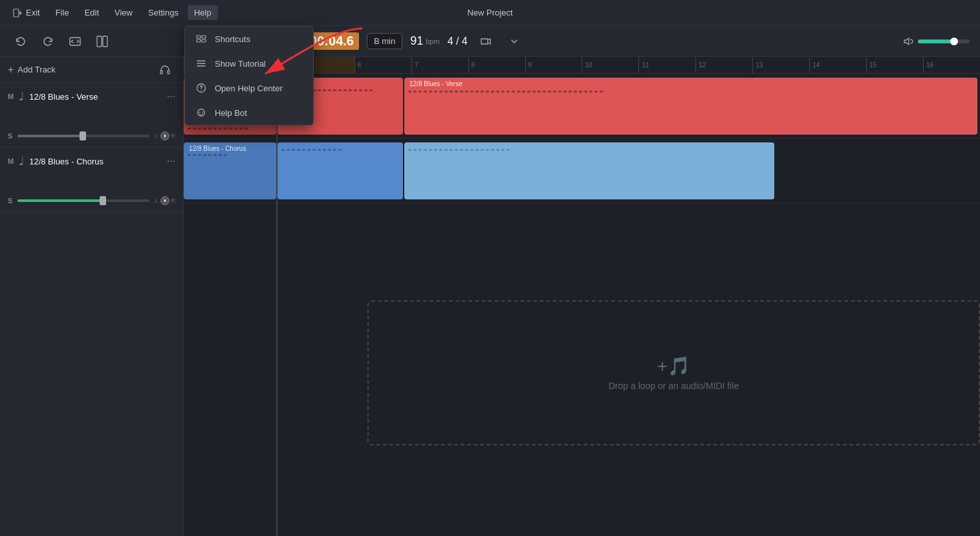 The image size is (980, 536). What do you see at coordinates (10, 161) in the screenshot?
I see `mute-label-chorus: M` at bounding box center [10, 161].